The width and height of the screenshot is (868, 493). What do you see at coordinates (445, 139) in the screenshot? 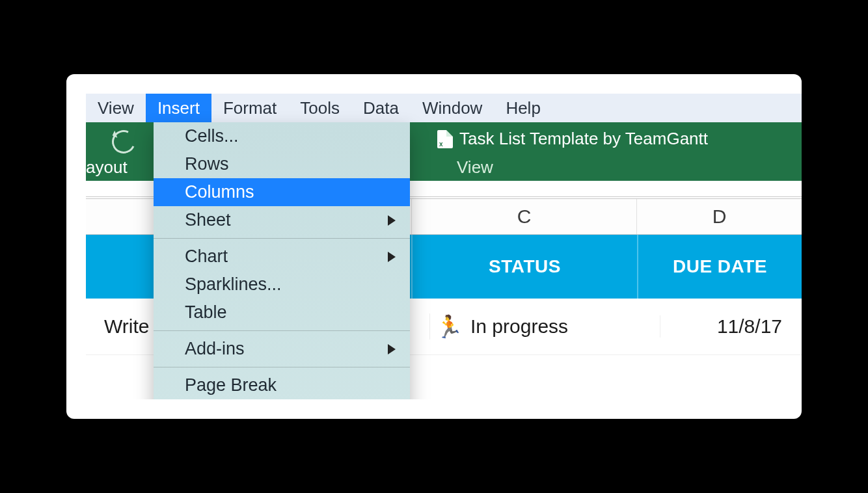
I see `excel-file-icon` at bounding box center [445, 139].